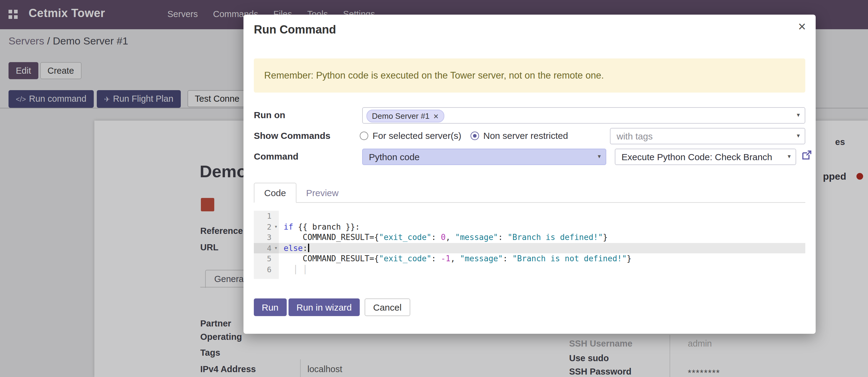 This screenshot has width=868, height=377. Describe the element at coordinates (484, 157) in the screenshot. I see `command-type-select: Python code ▾` at that location.